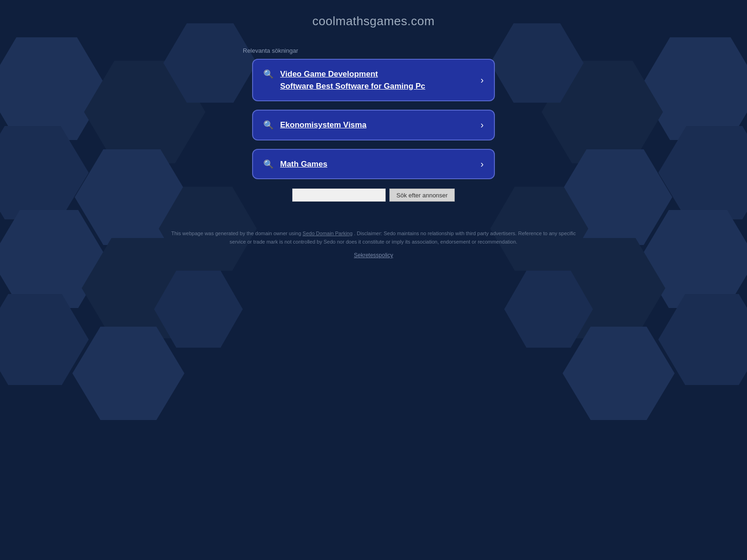 The image size is (747, 560). Describe the element at coordinates (328, 233) in the screenshot. I see `sedo-link: Sedo Domain Parking` at that location.